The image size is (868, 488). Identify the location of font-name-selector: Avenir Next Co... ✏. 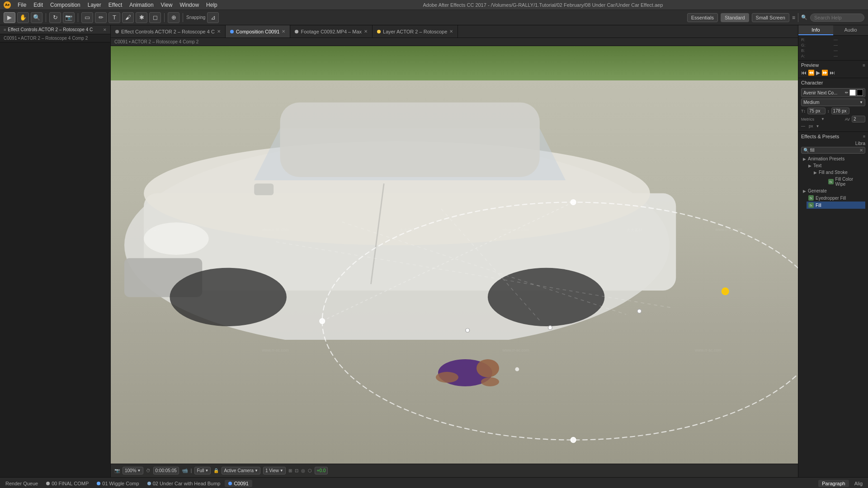
(833, 93).